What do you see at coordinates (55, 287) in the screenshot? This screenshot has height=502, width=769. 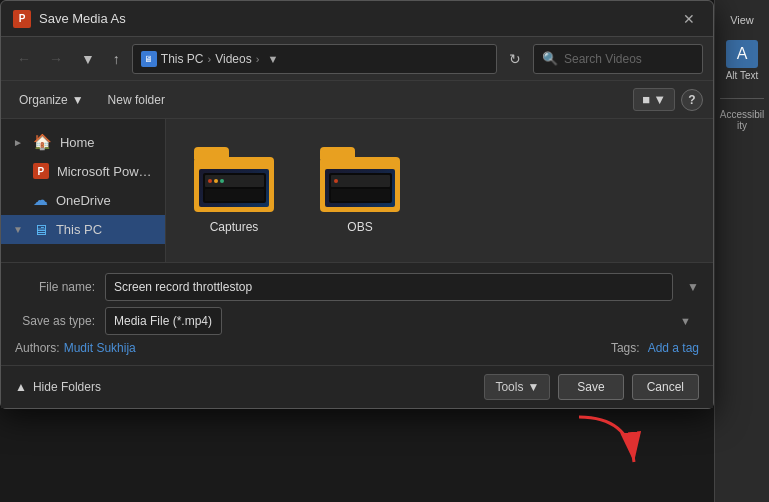 I see `filename-label: File name:` at bounding box center [55, 287].